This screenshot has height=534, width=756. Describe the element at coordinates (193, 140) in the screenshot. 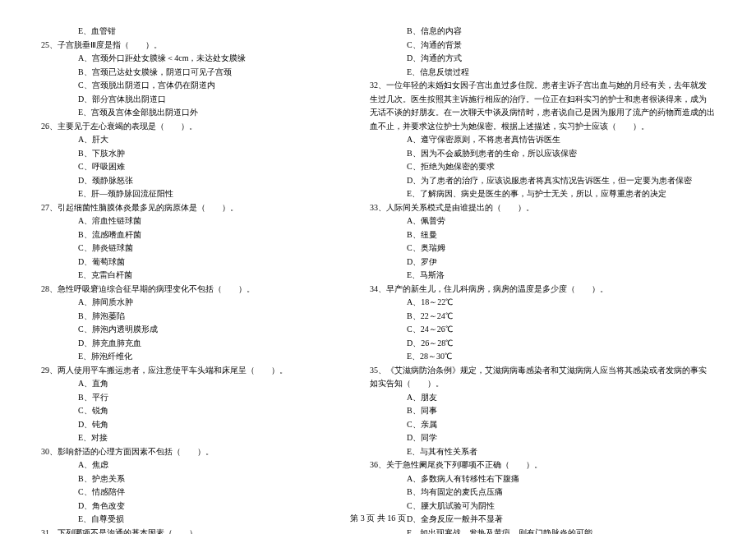

I see `option-item: A、肝大` at that location.